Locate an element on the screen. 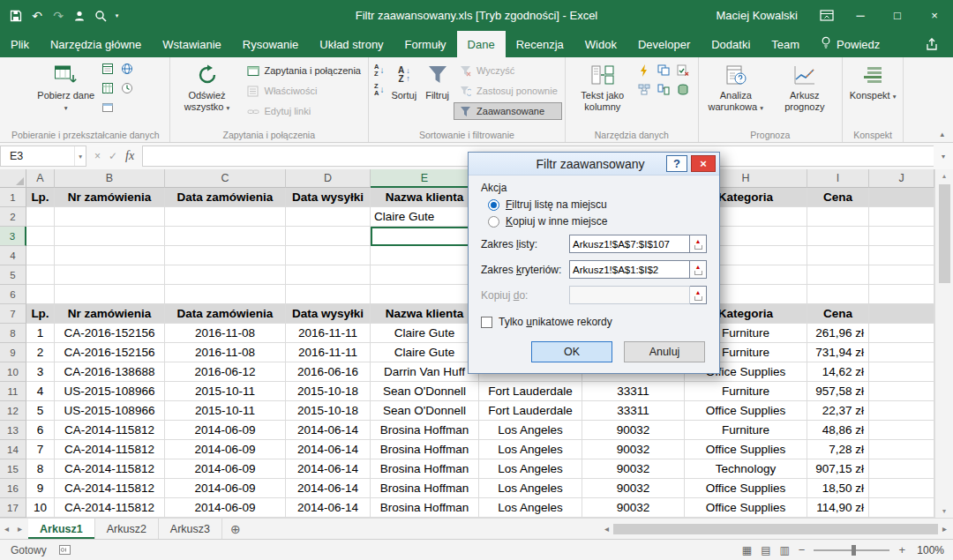  add-contact-icon is located at coordinates (79, 16).